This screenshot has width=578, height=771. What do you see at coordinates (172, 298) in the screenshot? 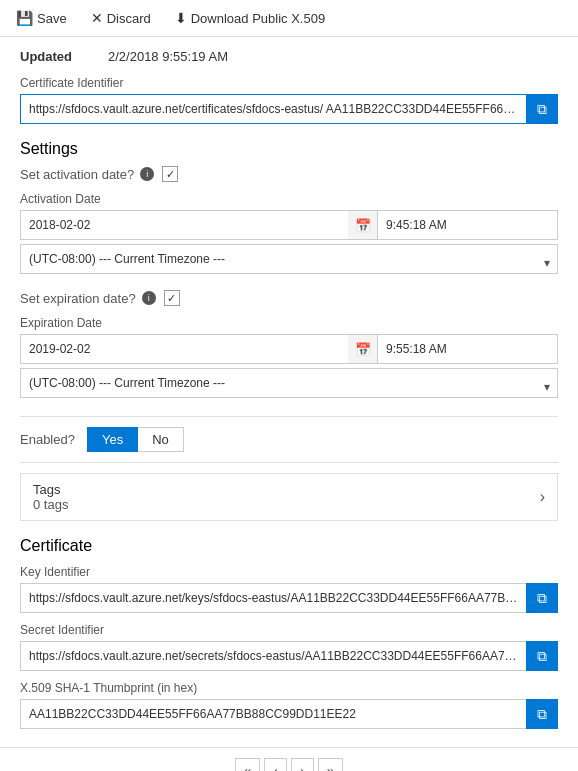
I see `expiration-date-checkbox: ✓` at bounding box center [172, 298].